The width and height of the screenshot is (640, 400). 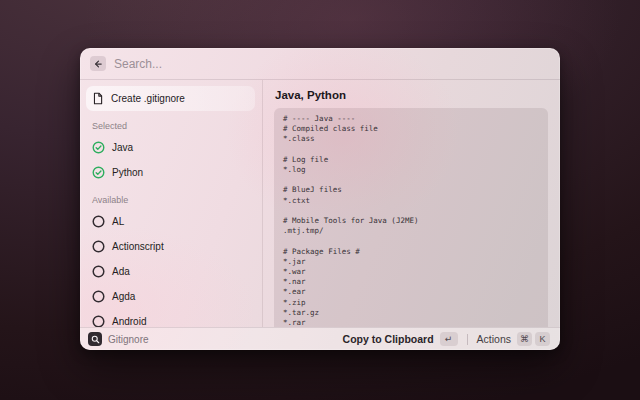 What do you see at coordinates (446, 339) in the screenshot?
I see `footer-actions: Copy to Clipboard ↵ Actions ⌘ K` at bounding box center [446, 339].